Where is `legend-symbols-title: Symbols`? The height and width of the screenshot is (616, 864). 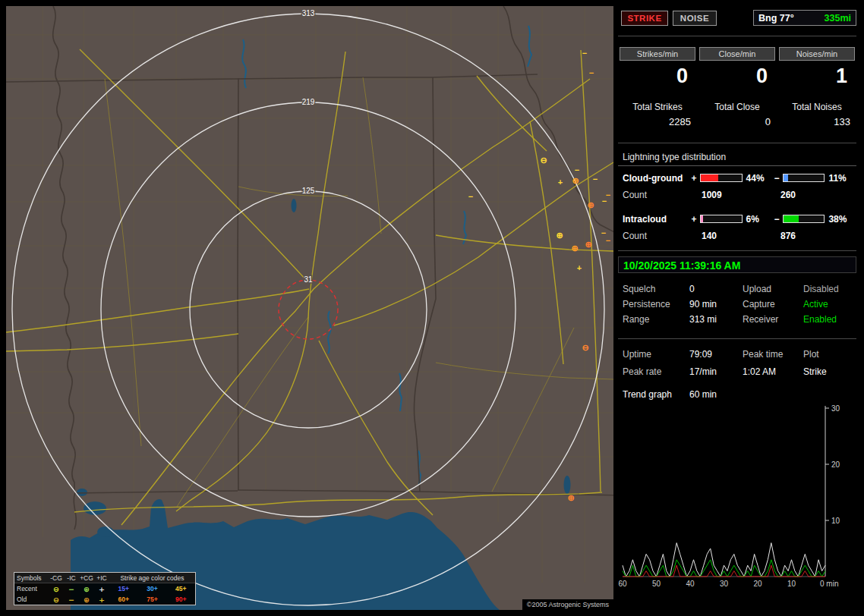
legend-symbols-title: Symbols is located at coordinates (32, 578).